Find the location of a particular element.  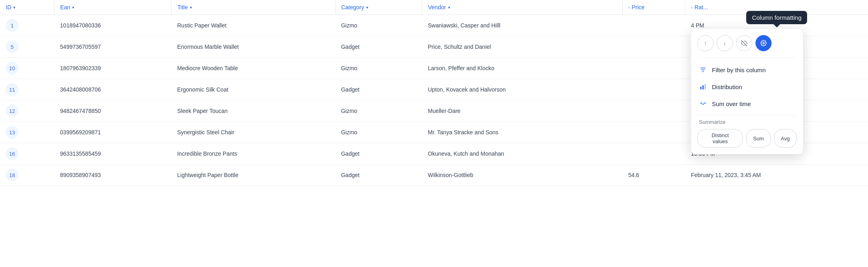

cell-vendor: Mueller-Dare is located at coordinates (523, 111).